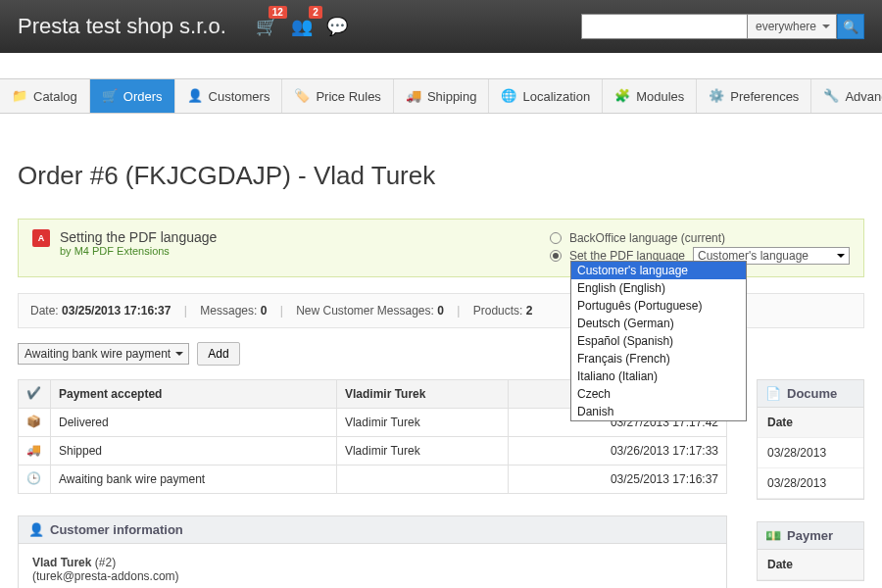 The height and width of the screenshot is (588, 882). Describe the element at coordinates (45, 96) in the screenshot. I see `menu-catalog: 📁Catalog` at that location.